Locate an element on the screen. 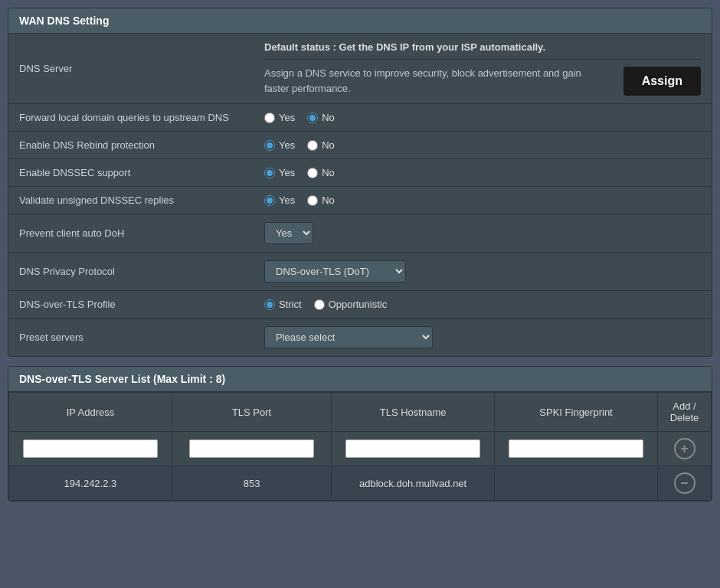 Image resolution: width=720 pixels, height=588 pixels. dnssec-validate-no-label: No is located at coordinates (321, 201).